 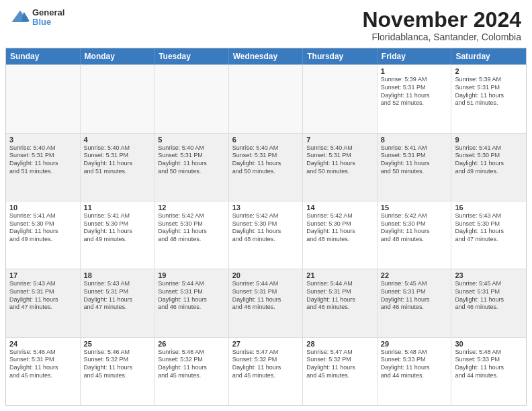 What do you see at coordinates (415, 371) in the screenshot?
I see `cal-cell: 29Sunrise: 5:48 AM Sunset: 5:33 PM Dayli…` at bounding box center [415, 371].